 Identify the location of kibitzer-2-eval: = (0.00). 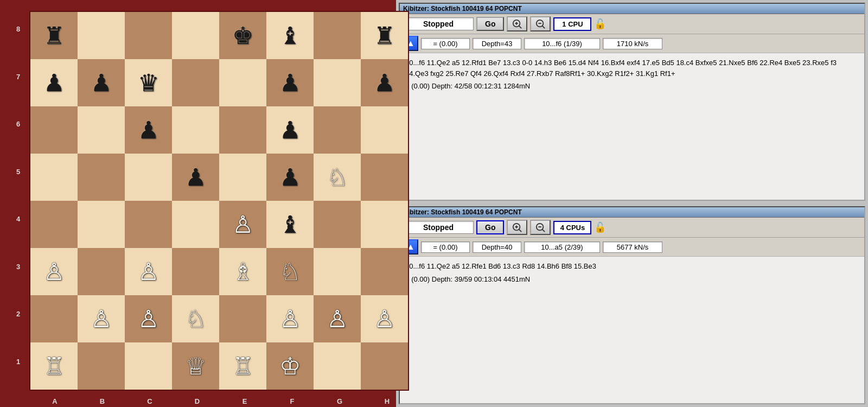
(445, 247).